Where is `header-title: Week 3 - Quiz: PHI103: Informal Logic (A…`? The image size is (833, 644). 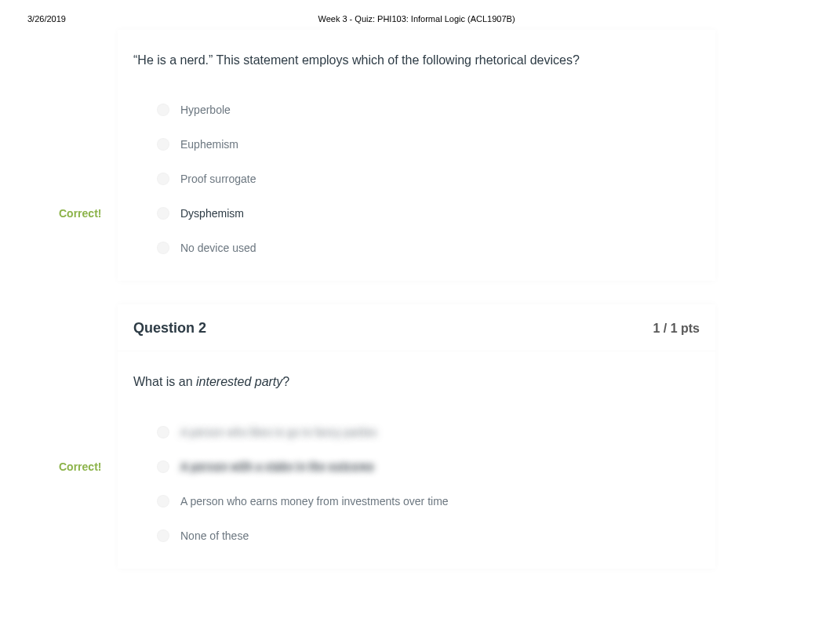 header-title: Week 3 - Quiz: PHI103: Informal Logic (A… is located at coordinates (416, 19).